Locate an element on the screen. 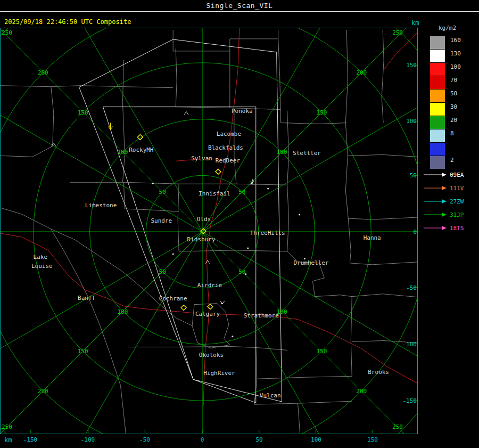 The width and height of the screenshot is (479, 448). city-label: Calgary is located at coordinates (208, 314).